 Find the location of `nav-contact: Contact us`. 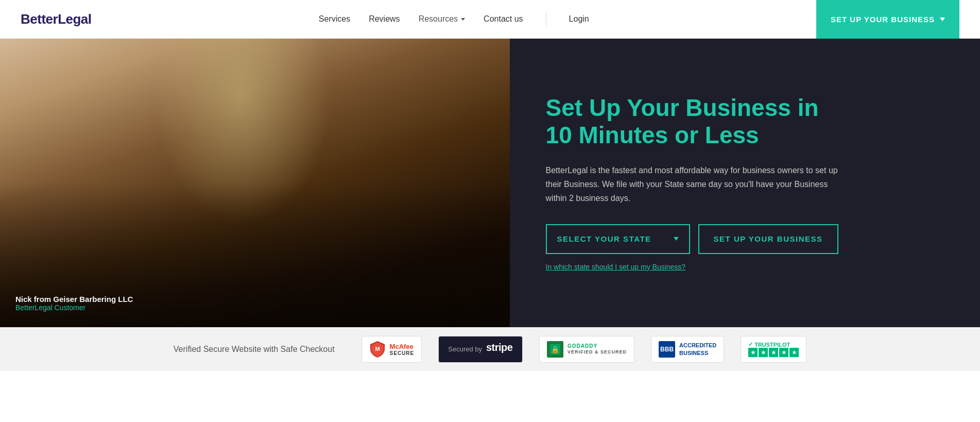

nav-contact: Contact us is located at coordinates (503, 19).